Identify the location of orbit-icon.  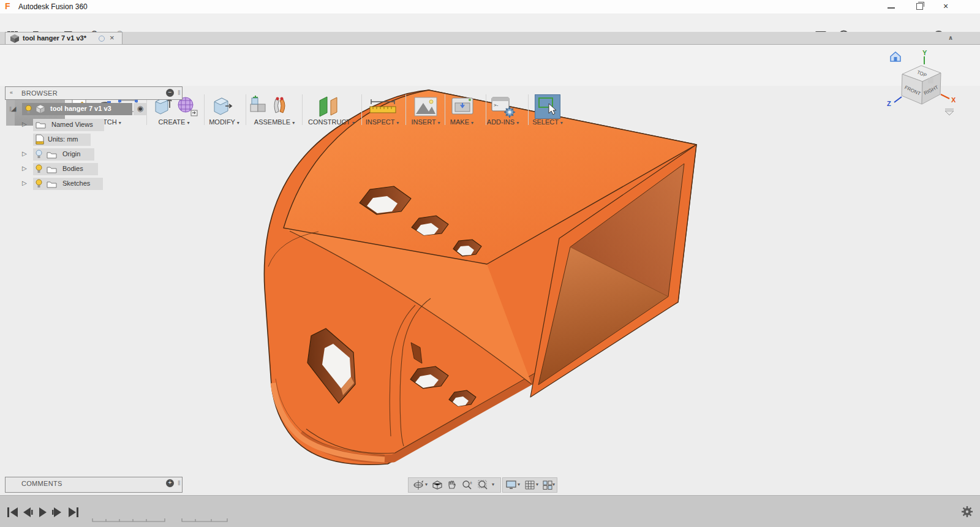
(418, 485).